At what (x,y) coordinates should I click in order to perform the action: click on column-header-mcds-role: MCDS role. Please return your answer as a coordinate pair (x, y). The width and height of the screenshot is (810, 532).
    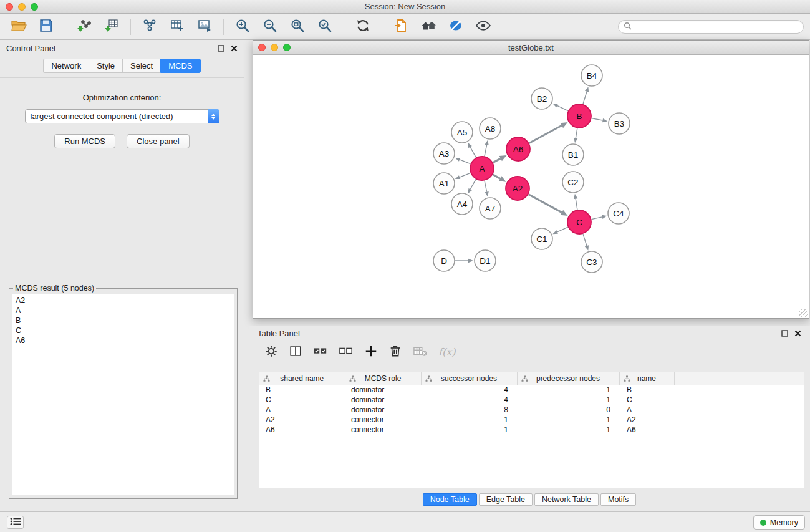
    Looking at the image, I should click on (383, 379).